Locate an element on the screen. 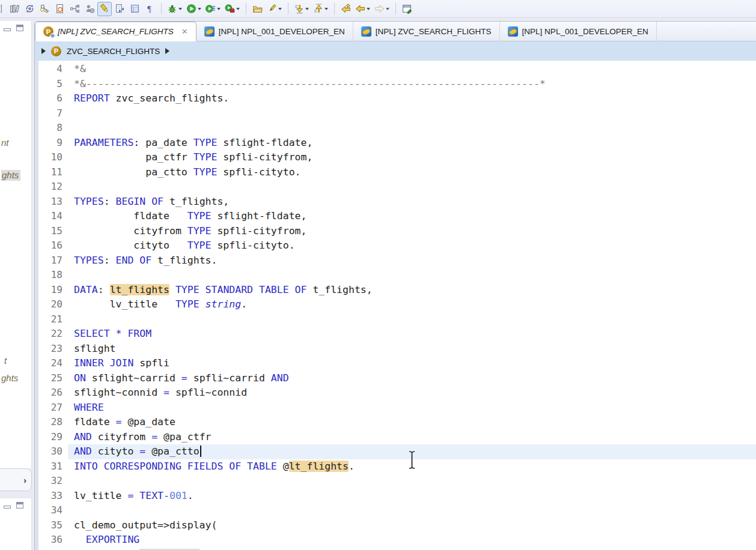 The height and width of the screenshot is (550, 756). code-line-text: AND cityfrom = @pa_ctfr is located at coordinates (412, 437).